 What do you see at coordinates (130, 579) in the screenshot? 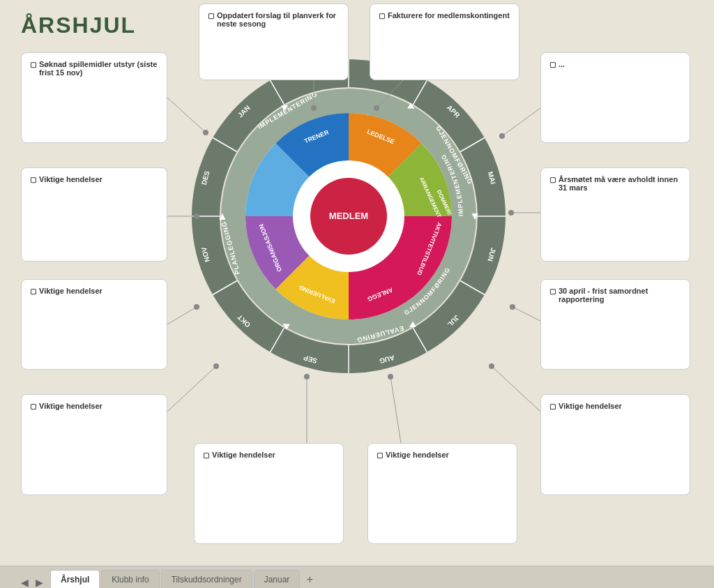
I see `tab-klubbinfo: Klubb info` at bounding box center [130, 579].